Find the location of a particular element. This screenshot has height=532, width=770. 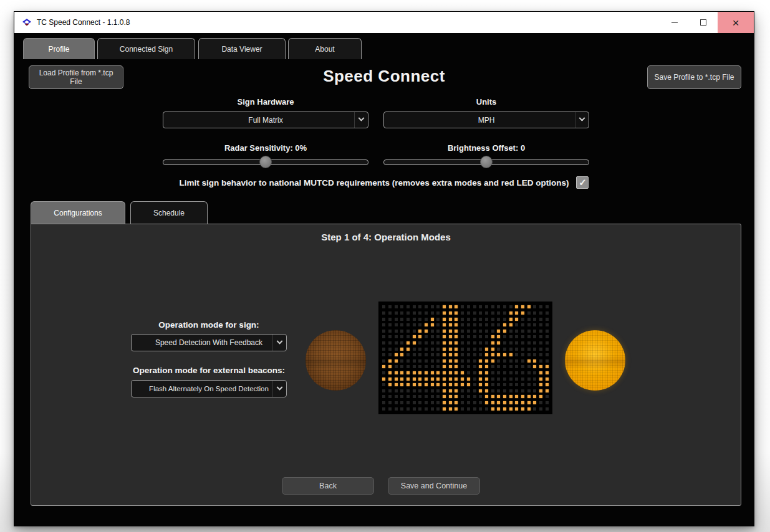

minimize-button is located at coordinates (675, 22).